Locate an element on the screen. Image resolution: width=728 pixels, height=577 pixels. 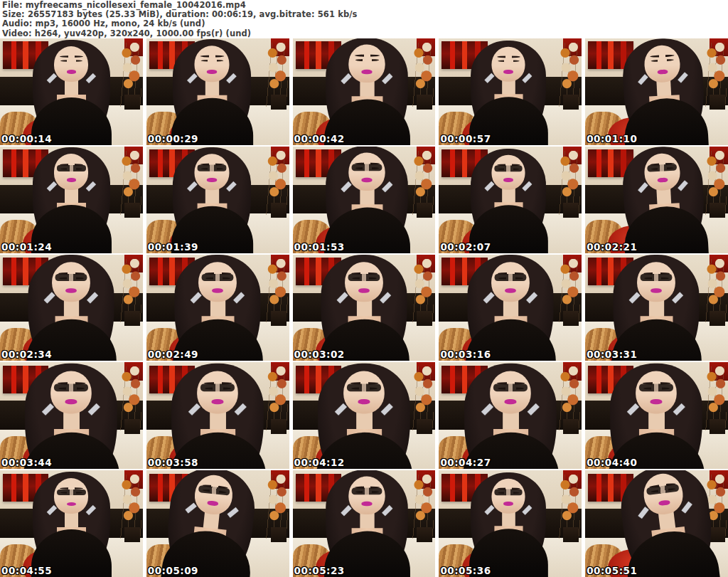
video-thumbnail-19: 00:04:27 is located at coordinates (510, 415).